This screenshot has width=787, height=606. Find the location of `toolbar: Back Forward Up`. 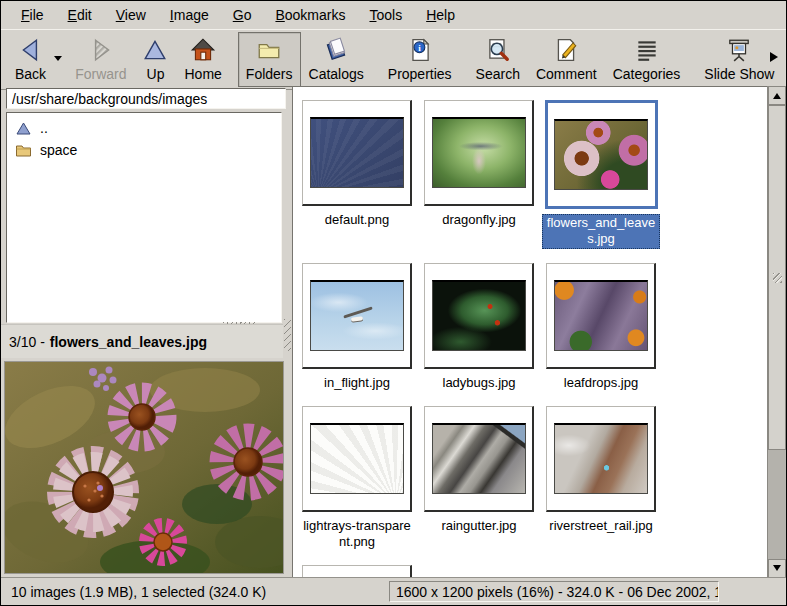

toolbar: Back Forward Up is located at coordinates (394, 60).